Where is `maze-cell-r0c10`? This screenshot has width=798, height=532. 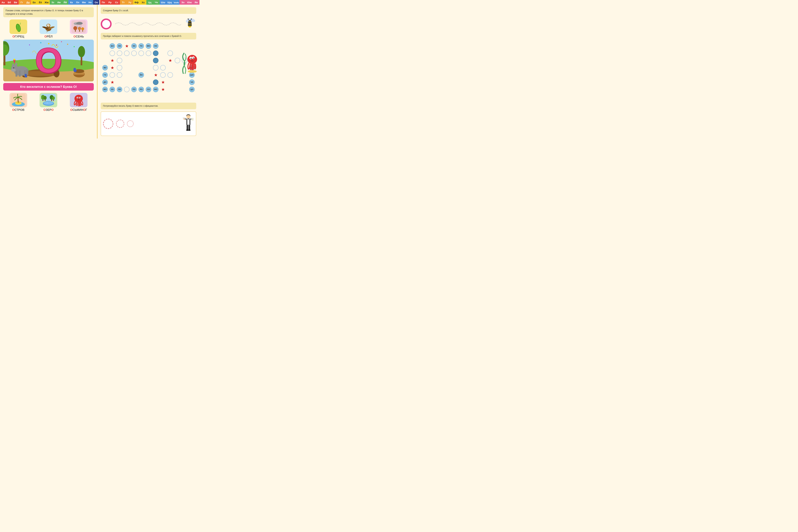
maze-cell-r0c10 is located at coordinates (177, 46).